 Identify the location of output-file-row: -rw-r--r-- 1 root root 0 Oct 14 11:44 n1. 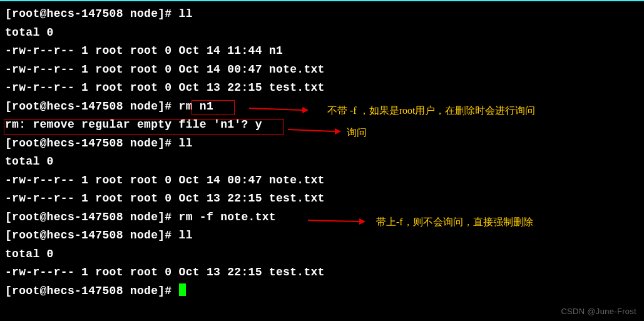
(322, 51).